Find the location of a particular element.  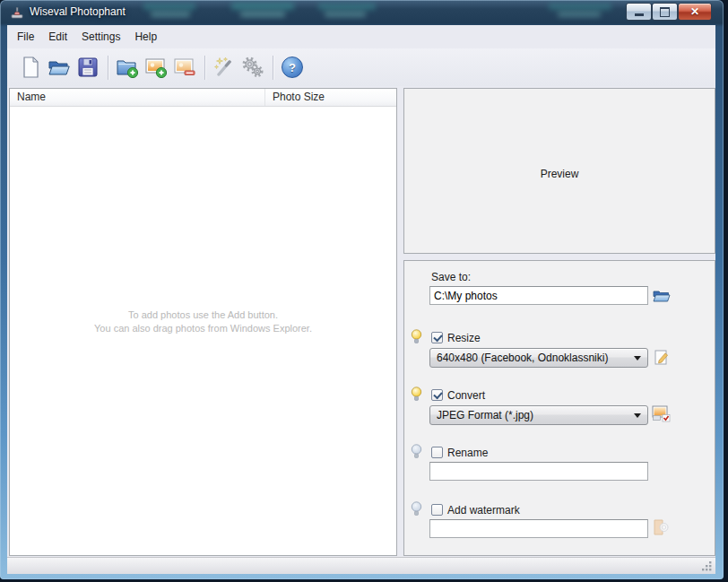

column-header-photo-size: Photo Size is located at coordinates (331, 97).